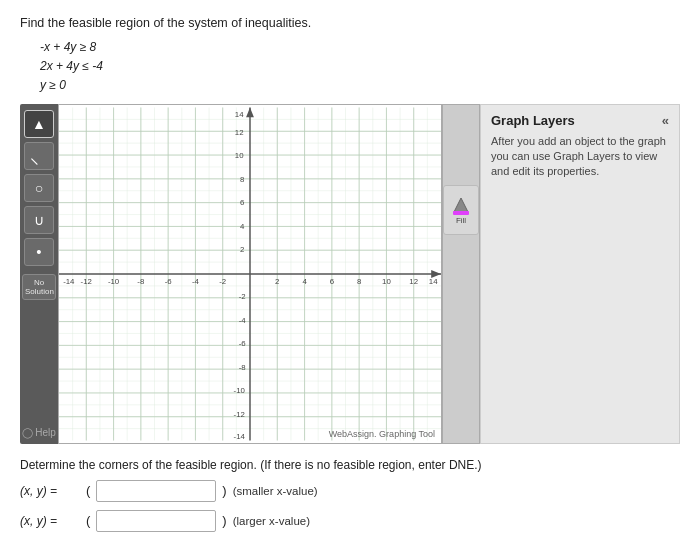 Image resolution: width=700 pixels, height=549 pixels. Describe the element at coordinates (350, 23) in the screenshot. I see `problem-instruction: Find the feasible region of the system o…` at that location.